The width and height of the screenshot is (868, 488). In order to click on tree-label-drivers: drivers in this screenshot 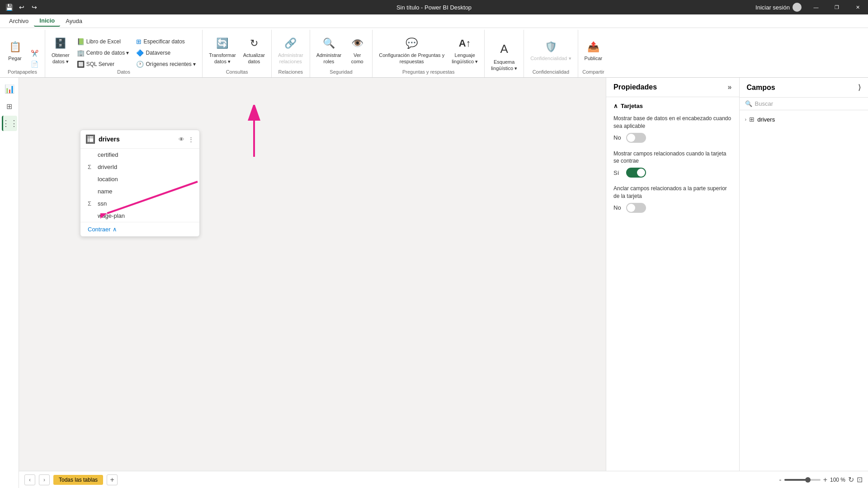, I will do `click(766, 119)`.